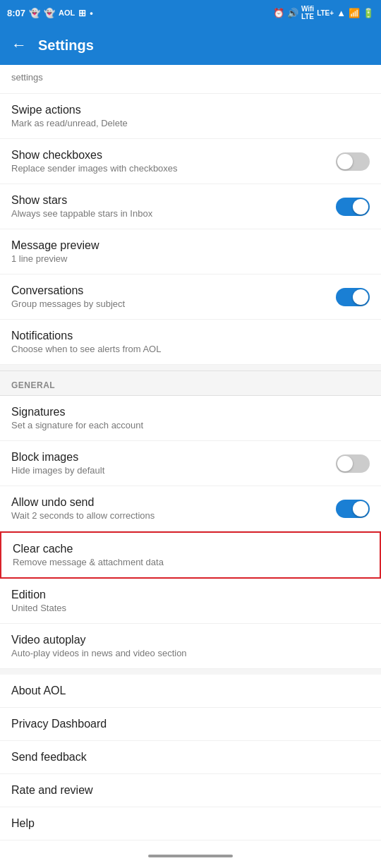 The height and width of the screenshot is (868, 381). Describe the element at coordinates (190, 790) in the screenshot. I see `rate-and-review-title: Rate and review` at that location.